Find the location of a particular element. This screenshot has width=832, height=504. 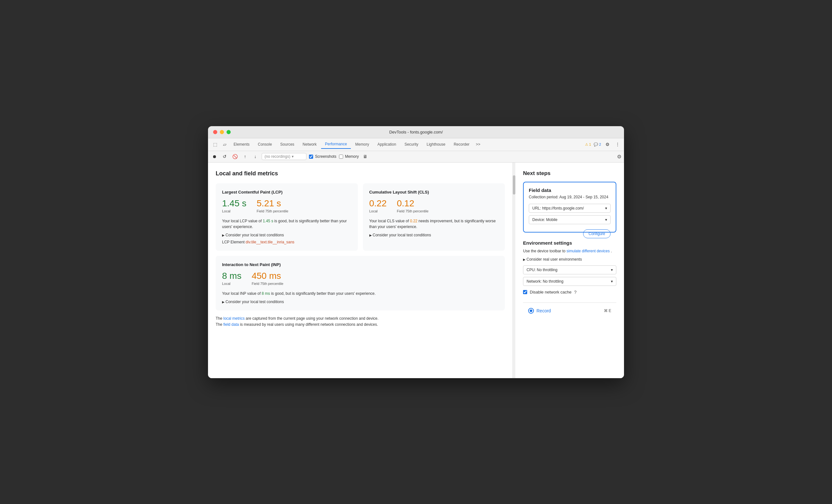

upload-button: ↑ is located at coordinates (245, 157).